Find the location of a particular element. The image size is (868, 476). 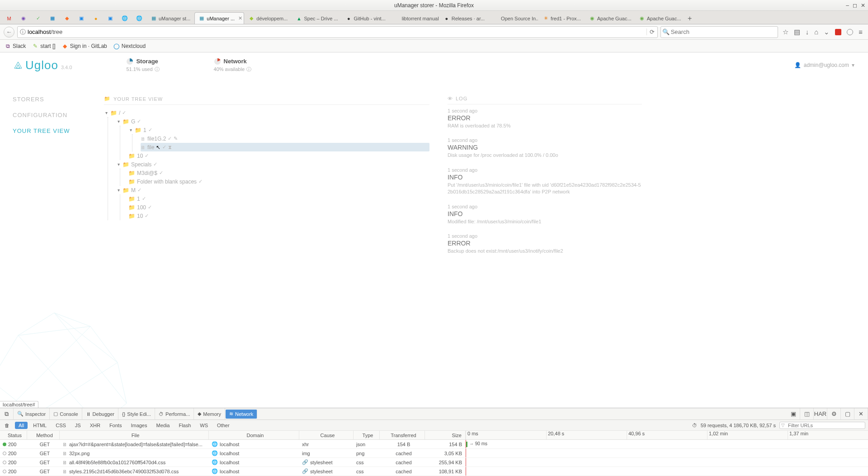

devtools-filter-all: All is located at coordinates (21, 425).